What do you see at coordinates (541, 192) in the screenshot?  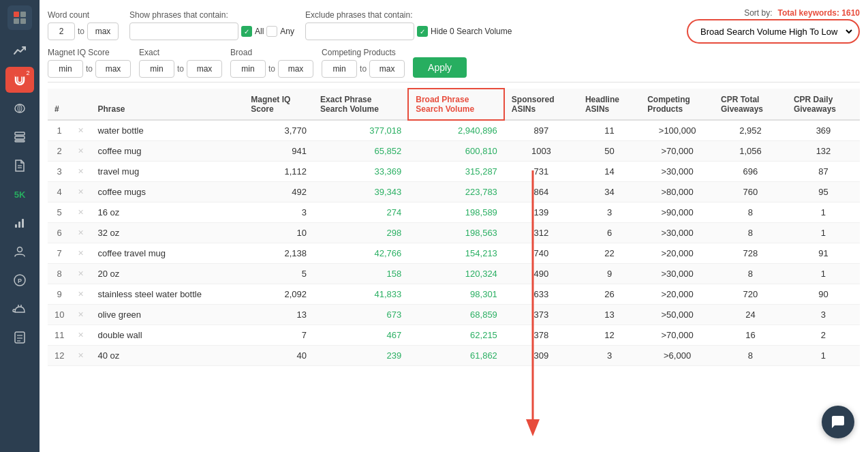 I see `cell-sponsored: 864` at bounding box center [541, 192].